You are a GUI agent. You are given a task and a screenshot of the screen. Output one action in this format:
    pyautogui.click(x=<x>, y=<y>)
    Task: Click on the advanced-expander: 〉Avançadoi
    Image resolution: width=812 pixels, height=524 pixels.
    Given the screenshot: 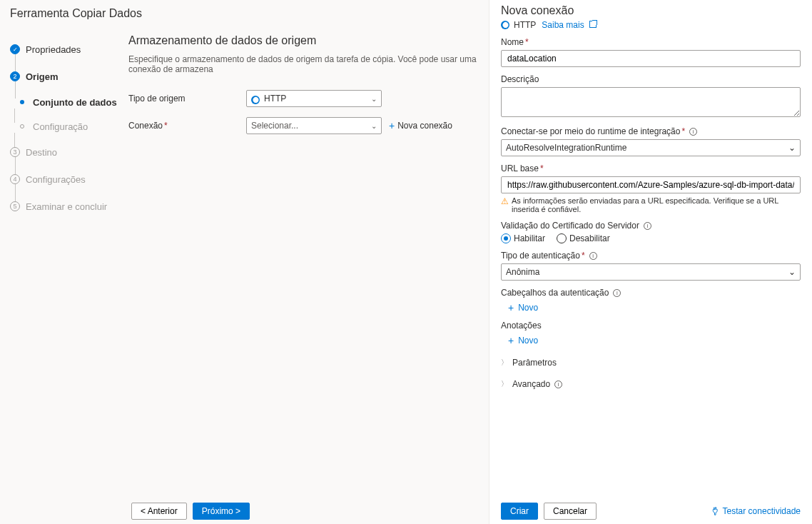 What is the action you would take?
    pyautogui.click(x=651, y=384)
    